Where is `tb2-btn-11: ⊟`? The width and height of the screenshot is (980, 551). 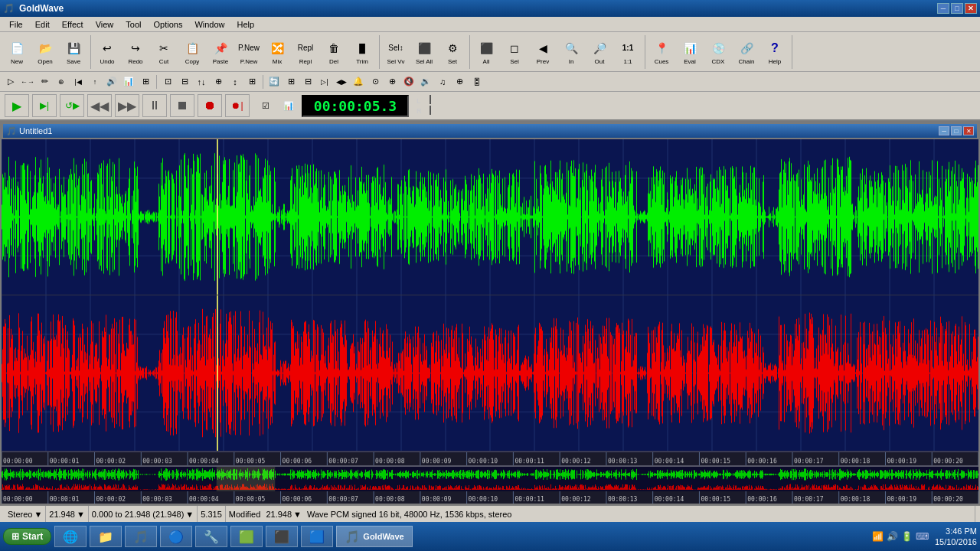
tb2-btn-11: ⊟ is located at coordinates (185, 82).